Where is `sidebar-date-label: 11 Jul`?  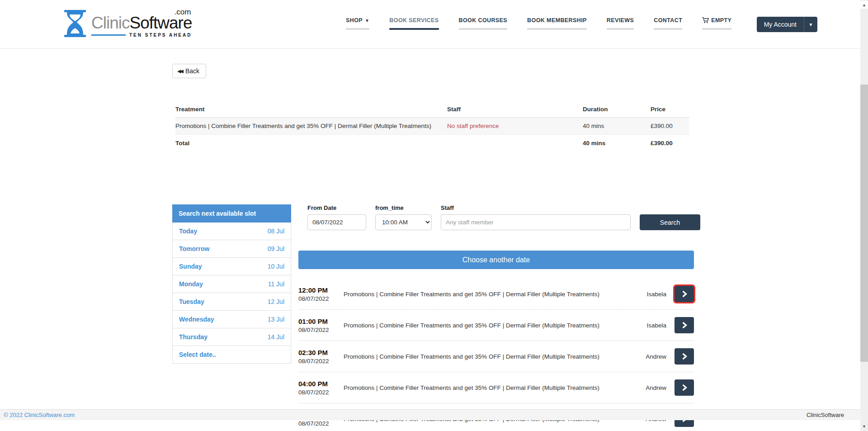
sidebar-date-label: 11 Jul is located at coordinates (276, 284).